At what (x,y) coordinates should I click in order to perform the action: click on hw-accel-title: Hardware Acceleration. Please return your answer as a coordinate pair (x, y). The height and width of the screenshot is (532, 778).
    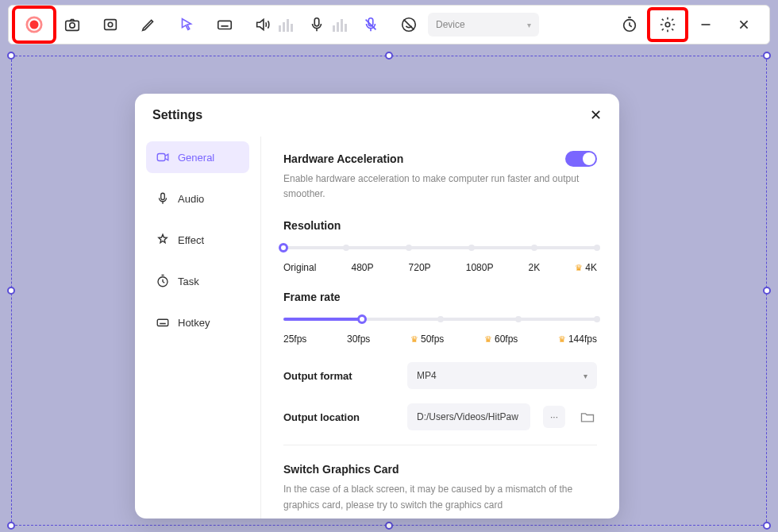
    Looking at the image, I should click on (343, 159).